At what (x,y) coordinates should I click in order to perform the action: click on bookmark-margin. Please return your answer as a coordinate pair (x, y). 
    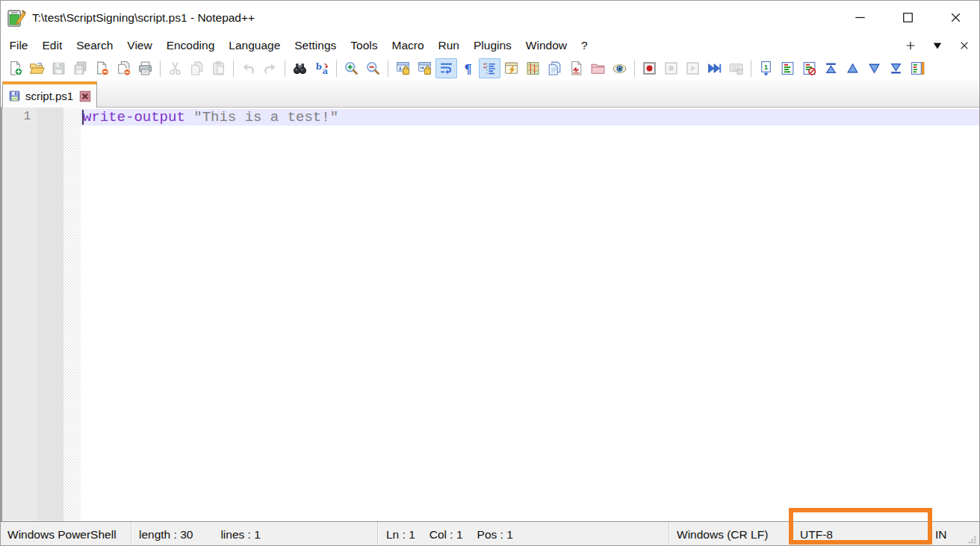
    Looking at the image, I should click on (50, 314).